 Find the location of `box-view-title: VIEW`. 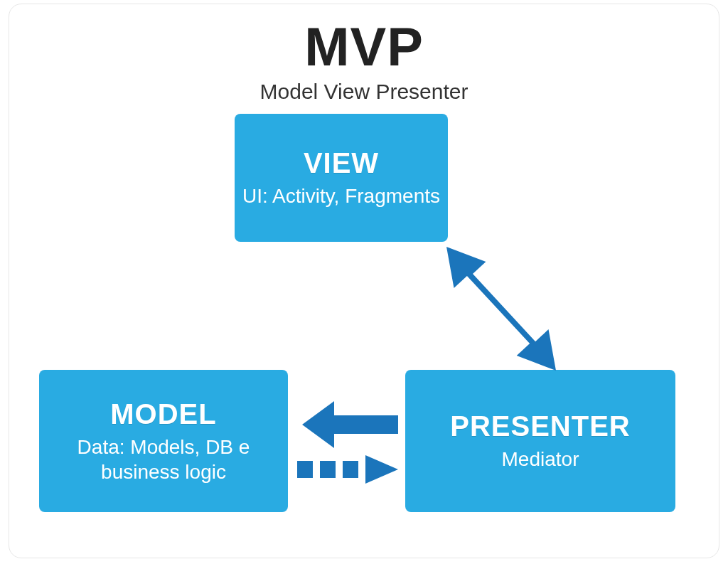

box-view-title: VIEW is located at coordinates (341, 164).